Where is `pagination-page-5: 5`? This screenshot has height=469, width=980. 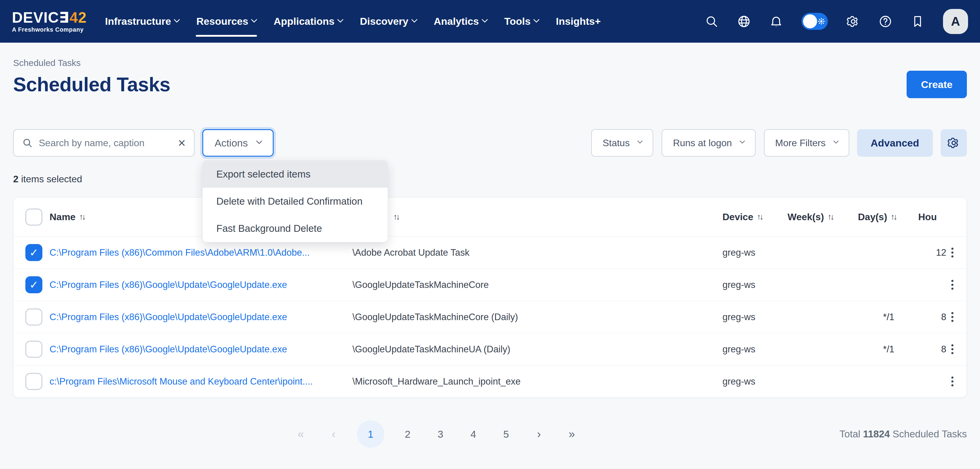 pagination-page-5: 5 is located at coordinates (506, 434).